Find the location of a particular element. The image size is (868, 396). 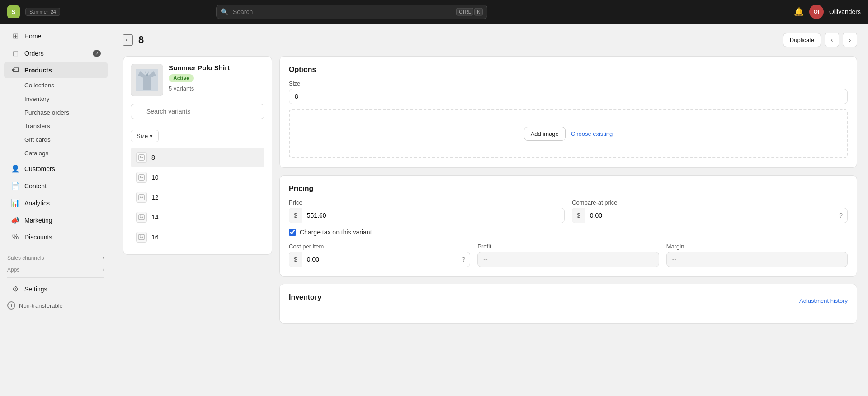

customers-icon: 👤 is located at coordinates (15, 168).